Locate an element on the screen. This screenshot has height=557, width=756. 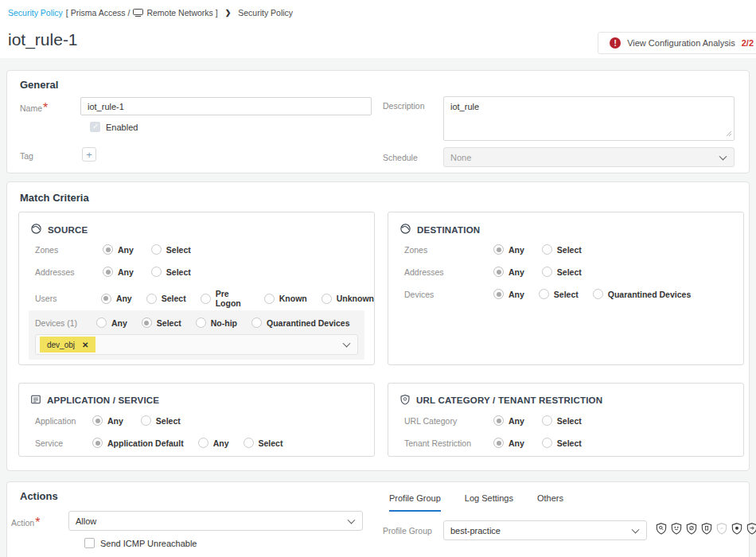
page-header: Security Policy [ Prisma Access / Remote… is located at coordinates (378, 29).